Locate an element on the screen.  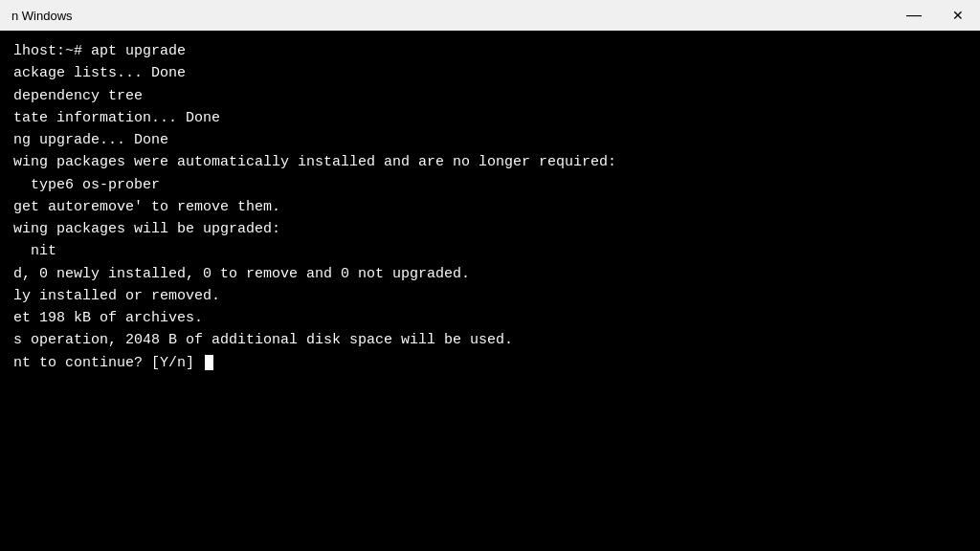
titlebar: n Windows — ✕ is located at coordinates (490, 15).